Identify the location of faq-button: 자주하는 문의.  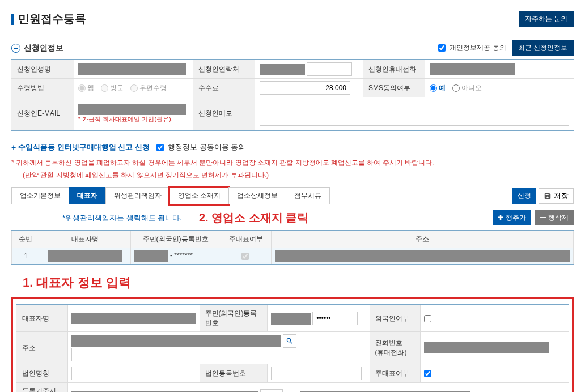
(546, 19).